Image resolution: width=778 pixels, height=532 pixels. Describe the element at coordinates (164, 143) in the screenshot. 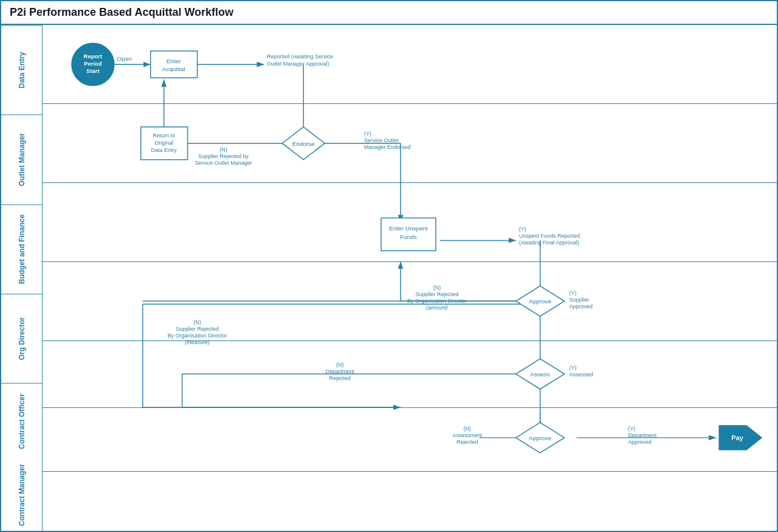

I see `svg-text: Original` at that location.